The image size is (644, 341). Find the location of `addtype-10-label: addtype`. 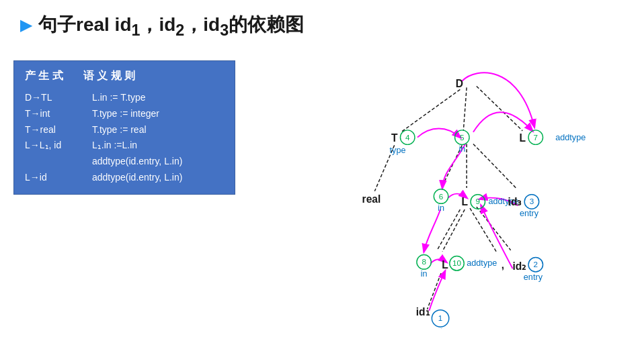

addtype-10-label: addtype is located at coordinates (481, 263).